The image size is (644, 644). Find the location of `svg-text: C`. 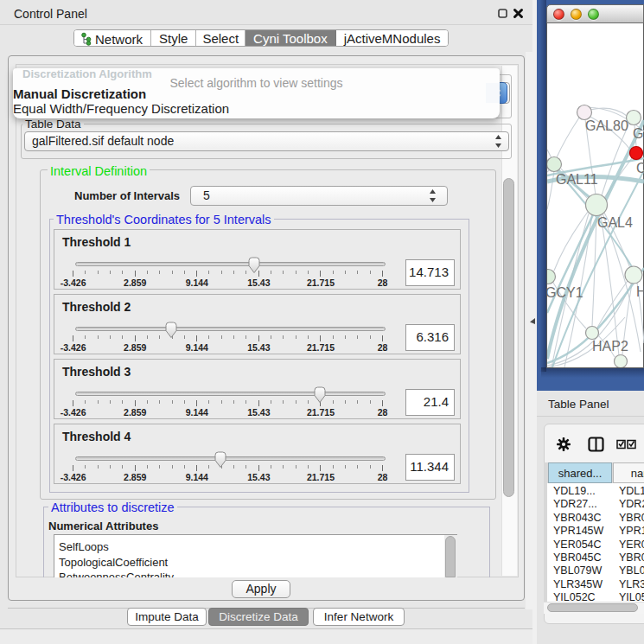

svg-text: C is located at coordinates (640, 168).